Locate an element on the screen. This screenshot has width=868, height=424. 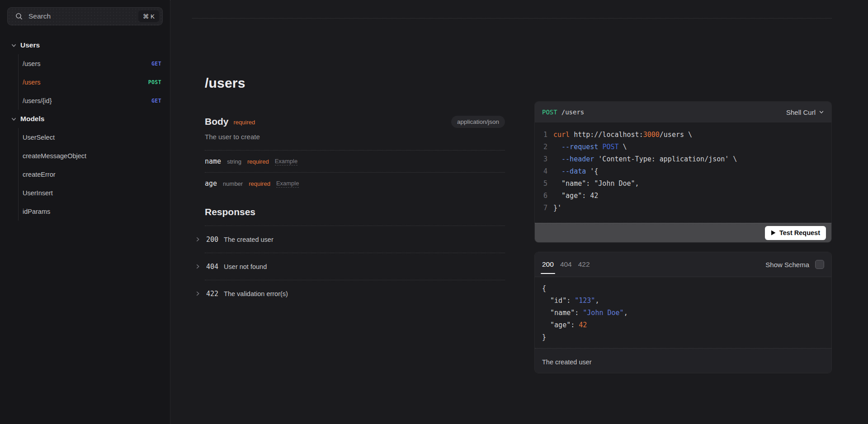
page-title: /users is located at coordinates (355, 83).